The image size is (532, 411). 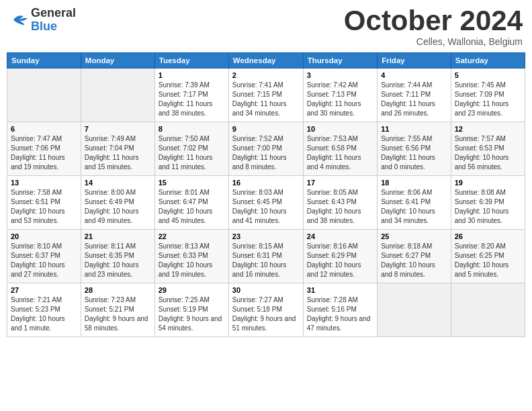 I want to click on day-number: 17, so click(x=340, y=183).